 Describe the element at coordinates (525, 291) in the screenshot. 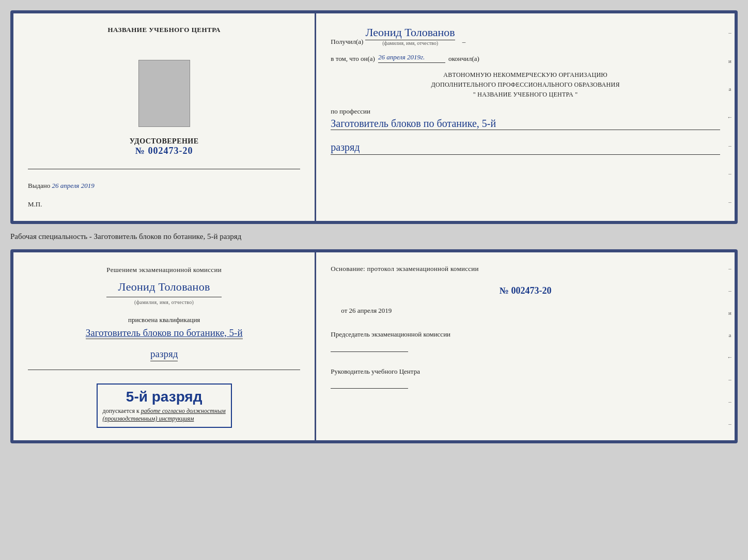

I see `protocol-number: № 002473-20` at that location.